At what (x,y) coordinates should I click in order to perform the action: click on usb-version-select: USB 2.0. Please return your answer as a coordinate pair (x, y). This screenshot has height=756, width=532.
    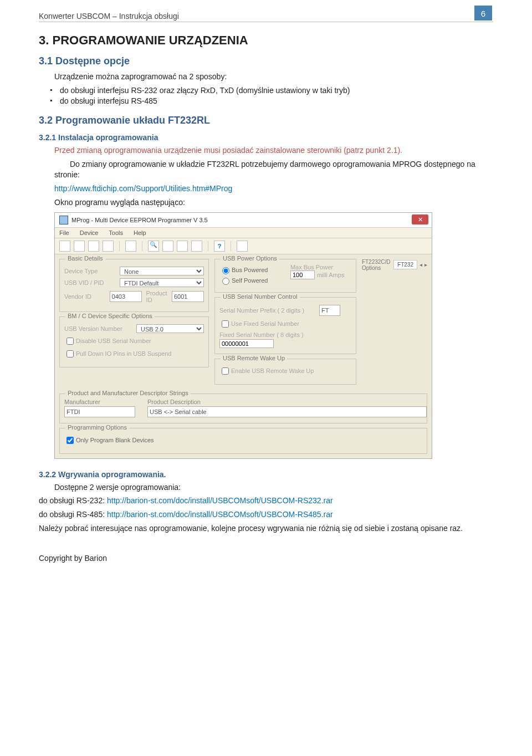
    Looking at the image, I should click on (170, 329).